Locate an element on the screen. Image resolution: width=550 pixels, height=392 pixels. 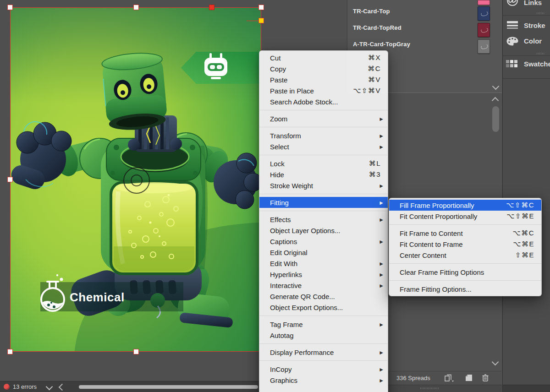
menu-item-stroke-weight: Stroke Weight▶ is located at coordinates (324, 185).